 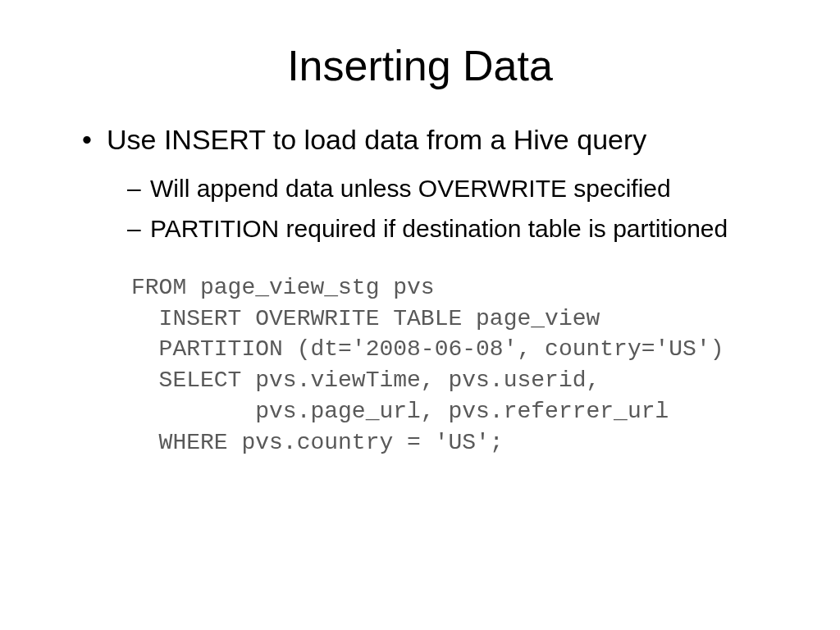 I want to click on bullet-sub-2: PARTITION required if destination table …, so click(x=463, y=229).